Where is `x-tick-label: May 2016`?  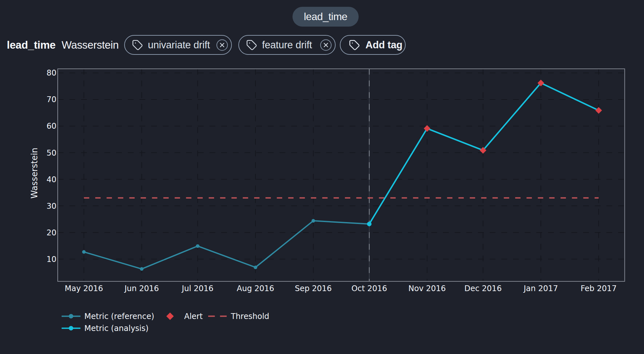 x-tick-label: May 2016 is located at coordinates (84, 289).